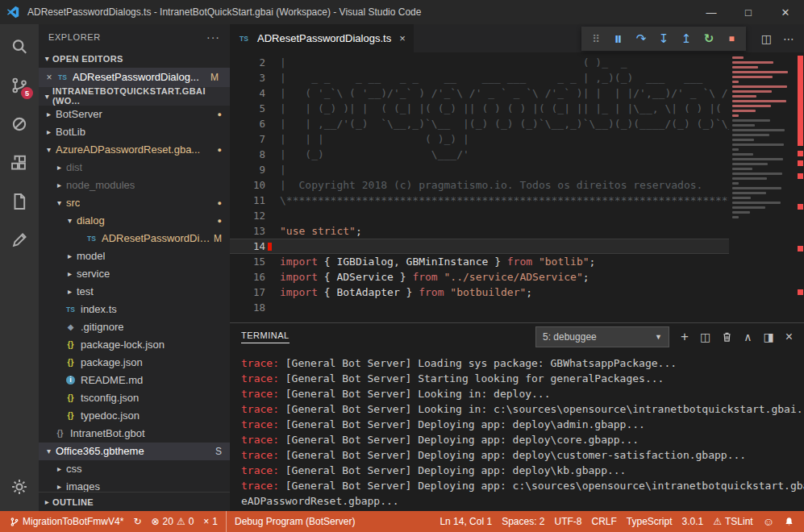 Image resolution: width=804 pixels, height=532 pixels. I want to click on tree-item-node-modules: ▸node_modules, so click(134, 185).